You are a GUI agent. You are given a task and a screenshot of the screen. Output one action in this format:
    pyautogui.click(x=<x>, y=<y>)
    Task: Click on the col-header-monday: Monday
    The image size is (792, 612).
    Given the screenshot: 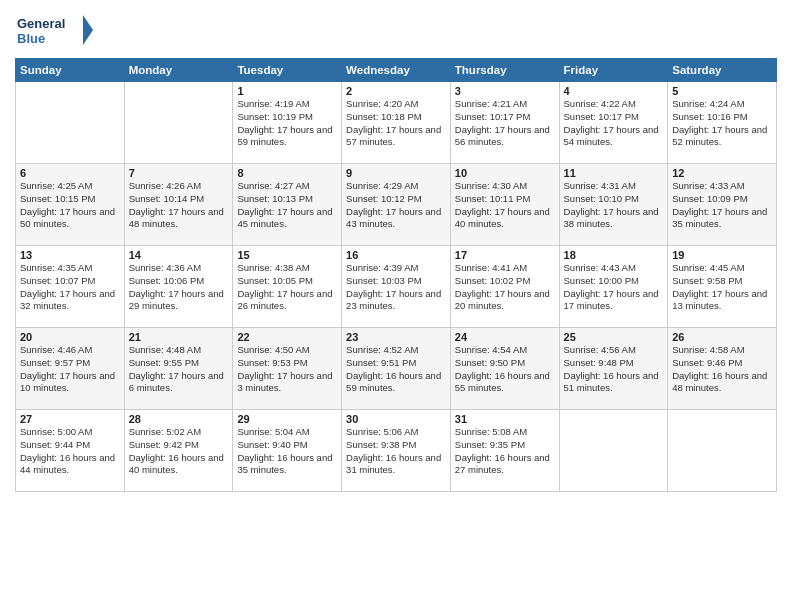 What is the action you would take?
    pyautogui.click(x=178, y=70)
    